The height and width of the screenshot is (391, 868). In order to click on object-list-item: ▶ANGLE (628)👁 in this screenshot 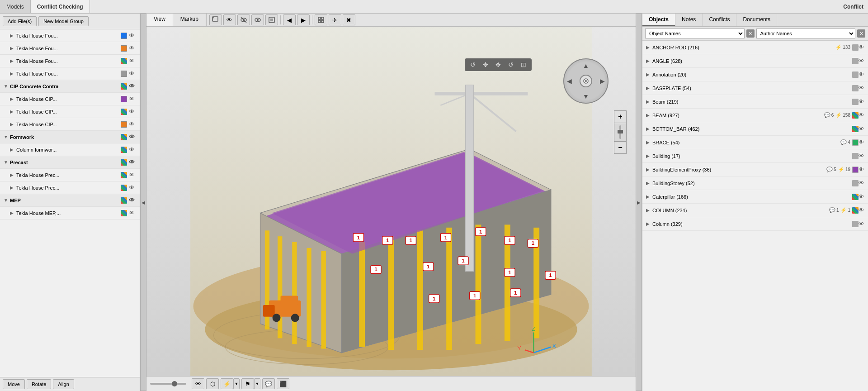, I will do `click(755, 61)`.